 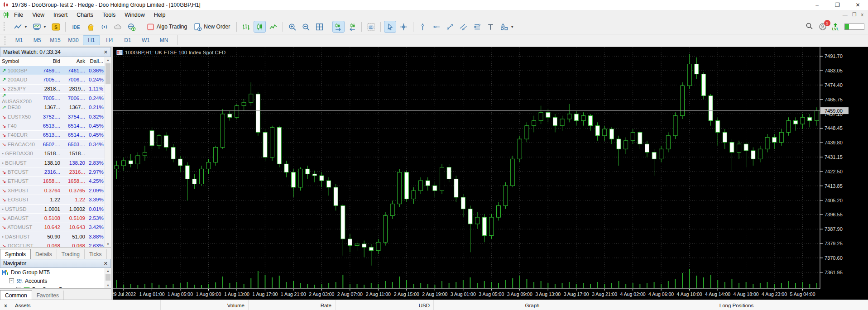 I want to click on lvl-icon: LVL, so click(x=836, y=27).